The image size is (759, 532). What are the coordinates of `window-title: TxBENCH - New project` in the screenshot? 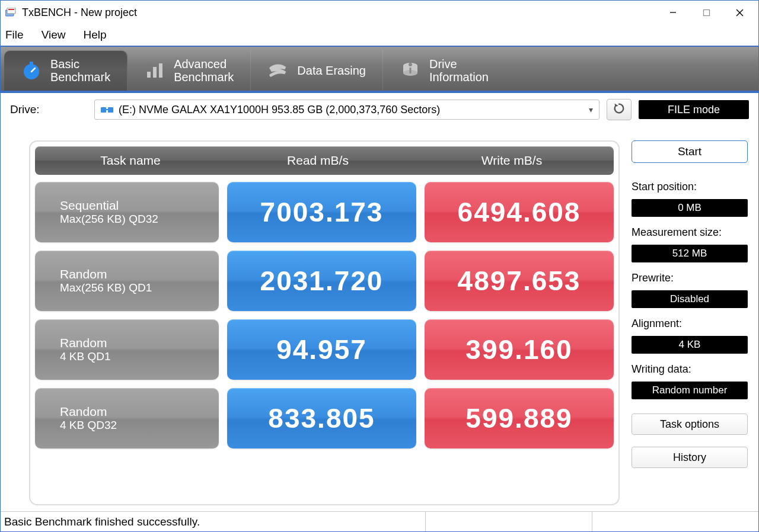 It's located at (339, 13).